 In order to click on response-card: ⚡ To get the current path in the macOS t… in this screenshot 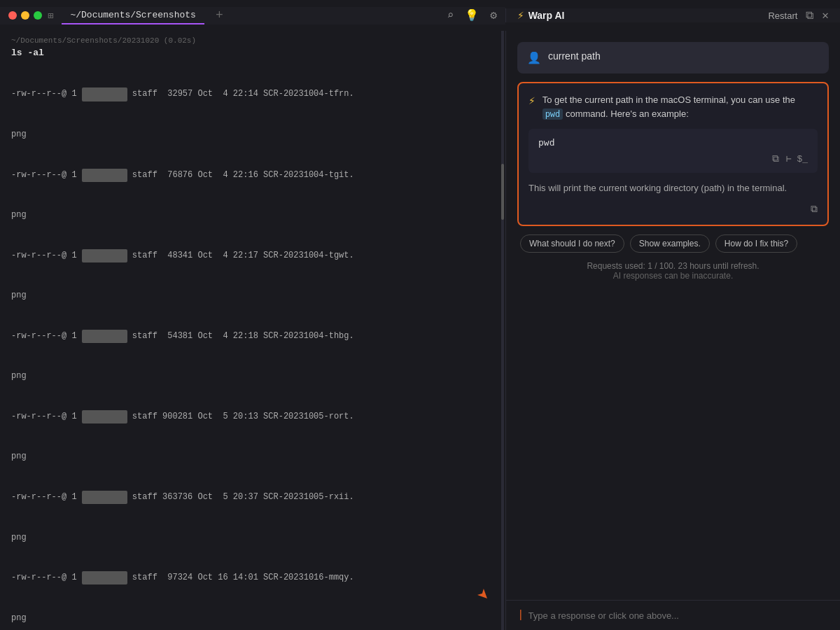, I will do `click(673, 154)`.